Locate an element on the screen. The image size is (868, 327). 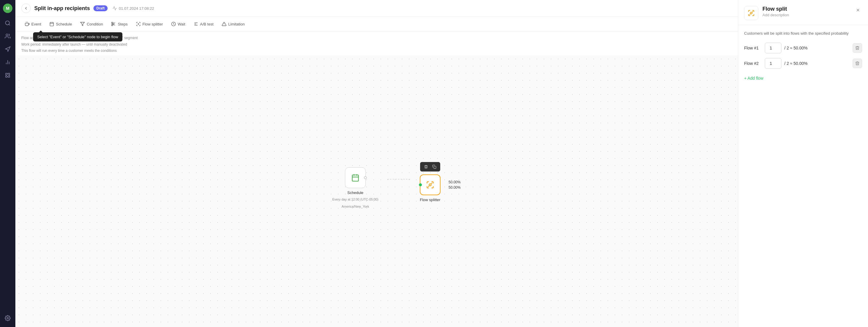
flow-2-label: Flow #2 is located at coordinates (753, 63).